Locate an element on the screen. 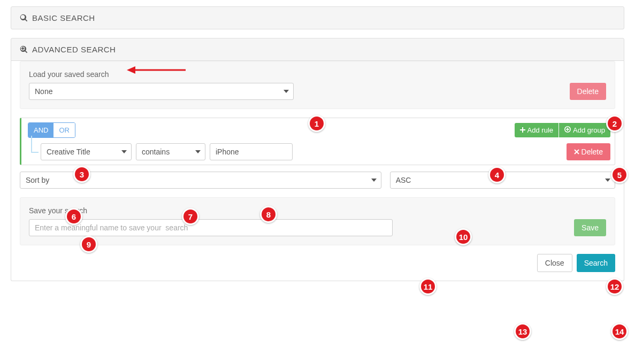  search-icon is located at coordinates (24, 18).